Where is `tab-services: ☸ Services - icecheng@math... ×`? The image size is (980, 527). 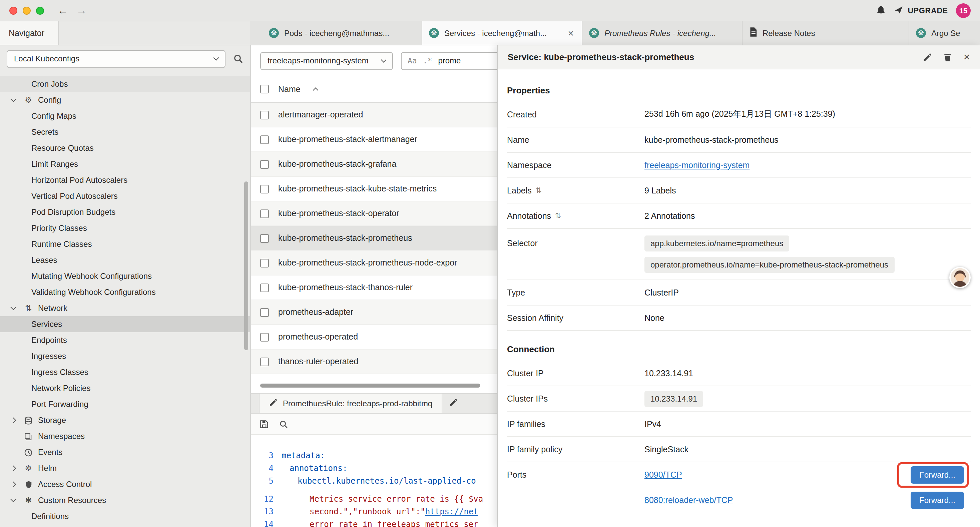 tab-services: ☸ Services - icecheng@math... × is located at coordinates (502, 33).